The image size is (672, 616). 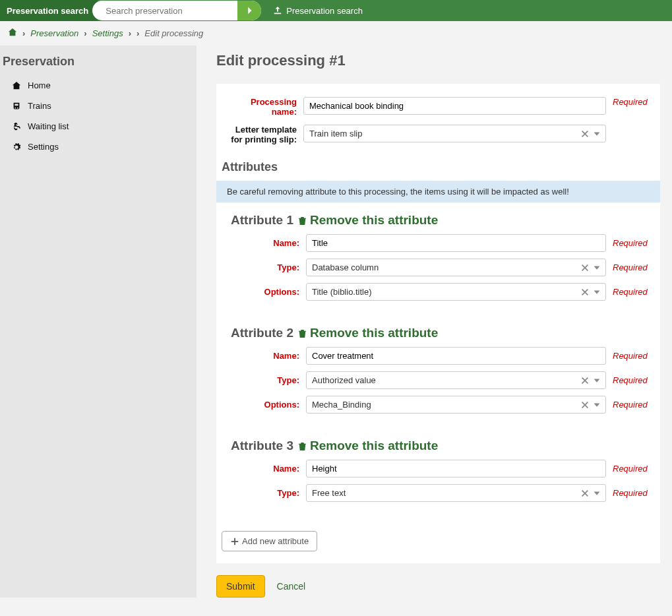 I want to click on select-value: Mecha_Binding, so click(x=342, y=405).